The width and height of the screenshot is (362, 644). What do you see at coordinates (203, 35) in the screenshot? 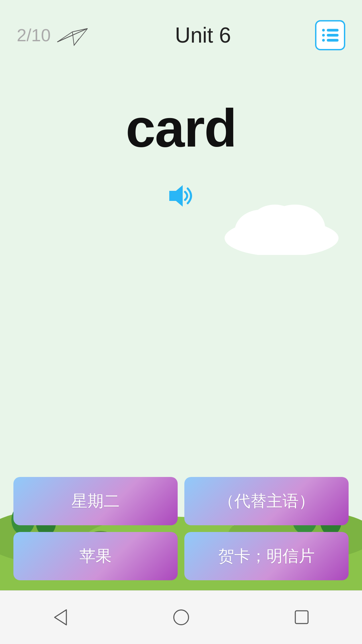
I see `unit-title: Unit 6` at bounding box center [203, 35].